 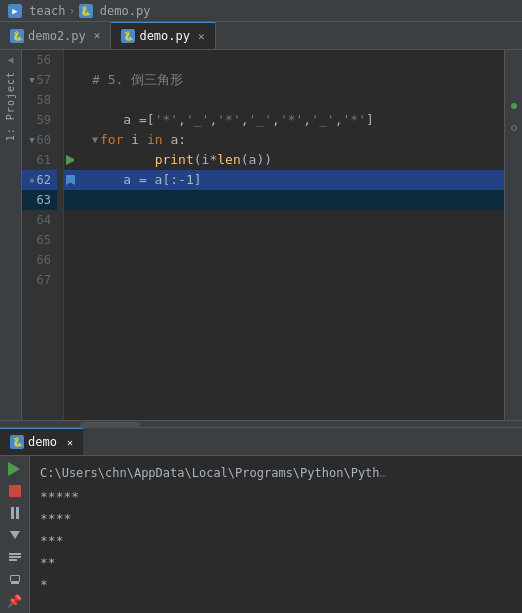 I want to click on line-num-64: 64, so click(x=40, y=220).